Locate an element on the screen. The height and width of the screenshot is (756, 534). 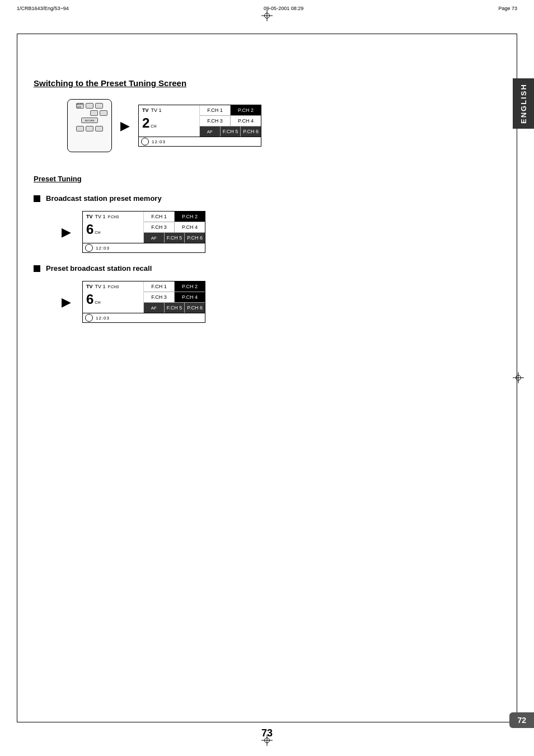
display-row-2: ▶ TV TV 1 P.CH3 6 CH F.CH 1 is located at coordinates (281, 232).